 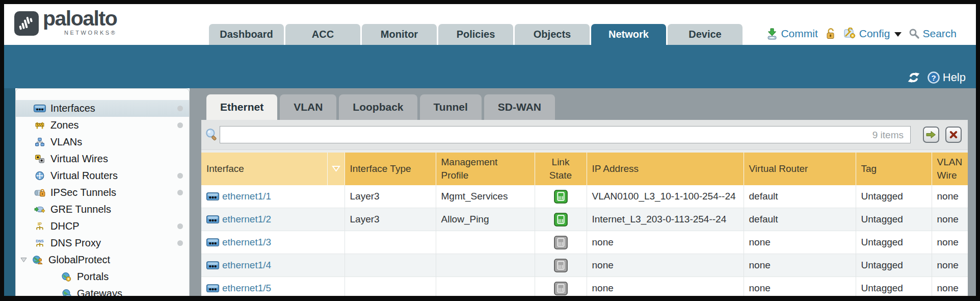 I want to click on virtual-routers-icon, so click(x=40, y=175).